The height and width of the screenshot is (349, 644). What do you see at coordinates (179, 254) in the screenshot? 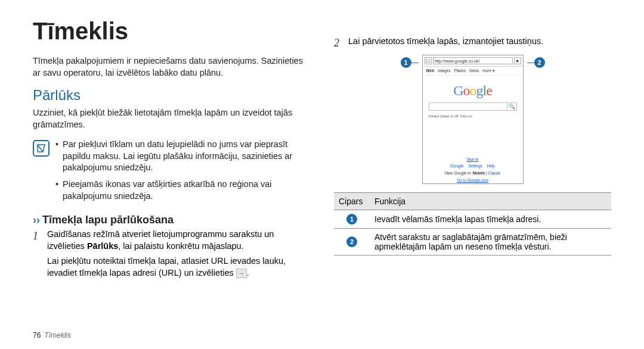
I see `step-text: Gaidīšanas režīmā atveriet lietojumprogr…` at bounding box center [179, 254].